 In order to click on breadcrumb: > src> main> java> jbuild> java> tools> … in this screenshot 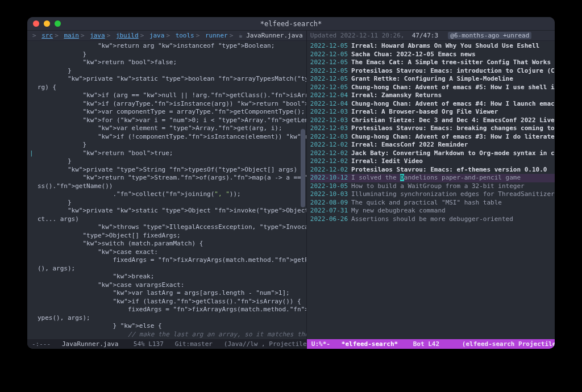, I will do `click(167, 36)`.